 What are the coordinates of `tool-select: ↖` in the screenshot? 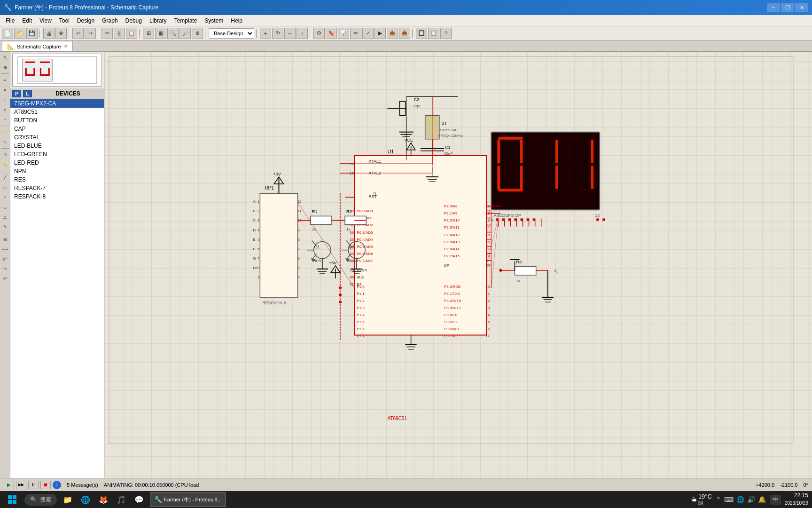 It's located at (5, 57).